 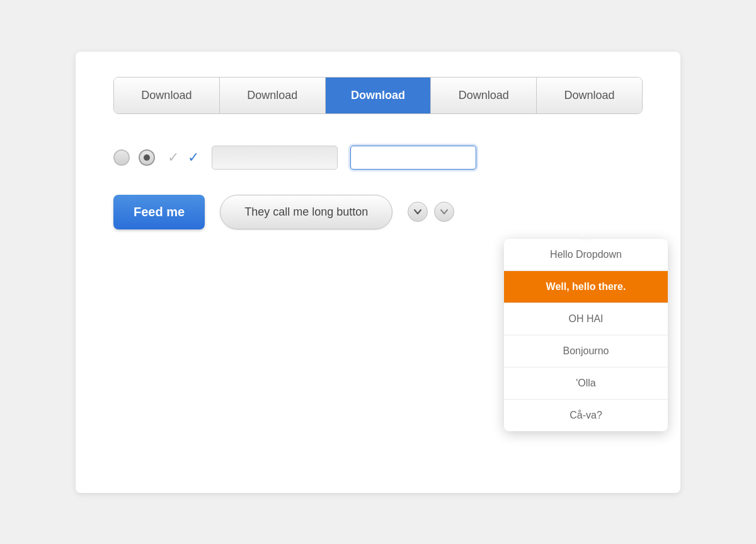 I want to click on feed-me-button: Feed me, so click(x=159, y=212).